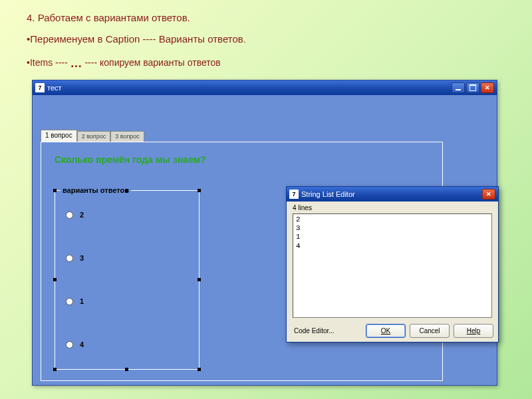 The width and height of the screenshot is (532, 399). Describe the element at coordinates (487, 88) in the screenshot. I see `close-button` at that location.